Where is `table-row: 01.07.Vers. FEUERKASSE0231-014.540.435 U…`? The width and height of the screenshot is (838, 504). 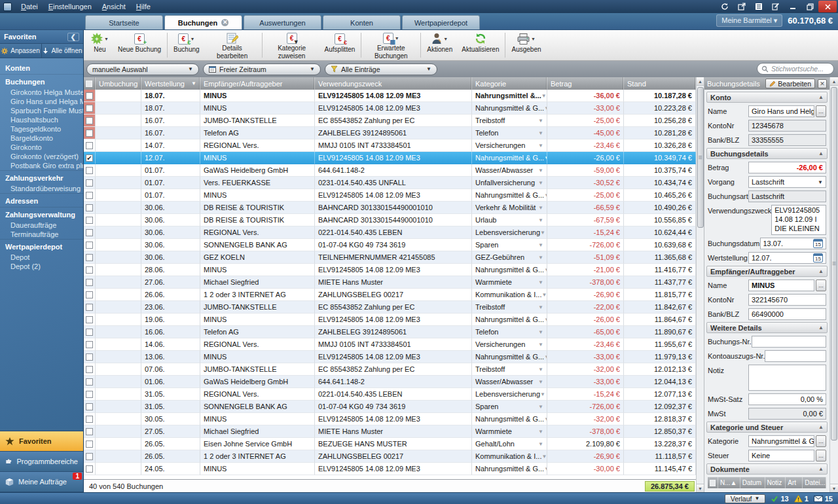
table-row: 01.07.Vers. FEUERKASSE0231-014.540.435 U… is located at coordinates (390, 183).